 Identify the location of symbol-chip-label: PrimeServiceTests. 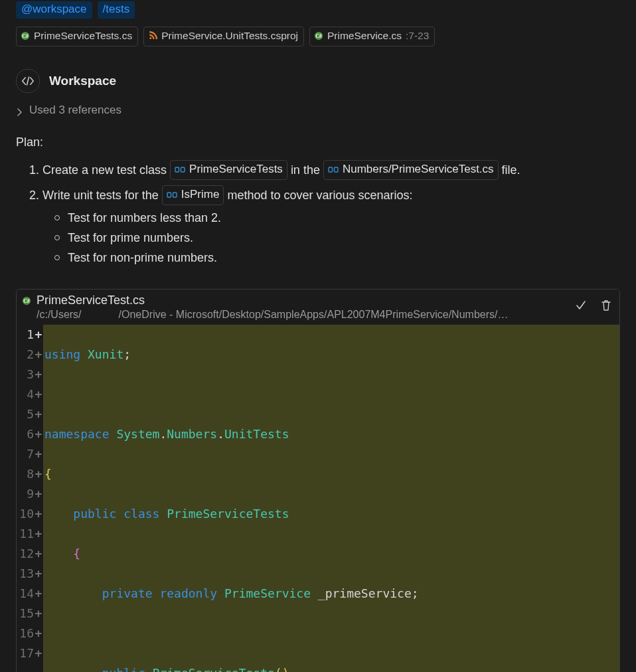
(236, 169).